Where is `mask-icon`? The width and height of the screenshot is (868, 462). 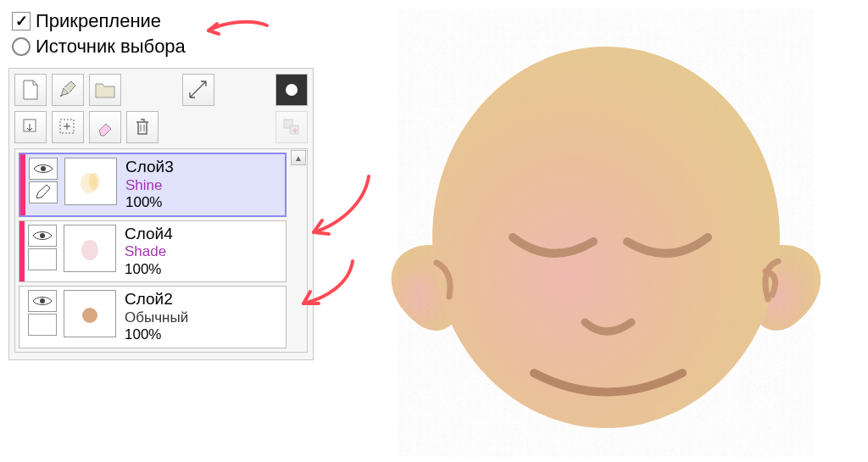
mask-icon is located at coordinates (292, 90).